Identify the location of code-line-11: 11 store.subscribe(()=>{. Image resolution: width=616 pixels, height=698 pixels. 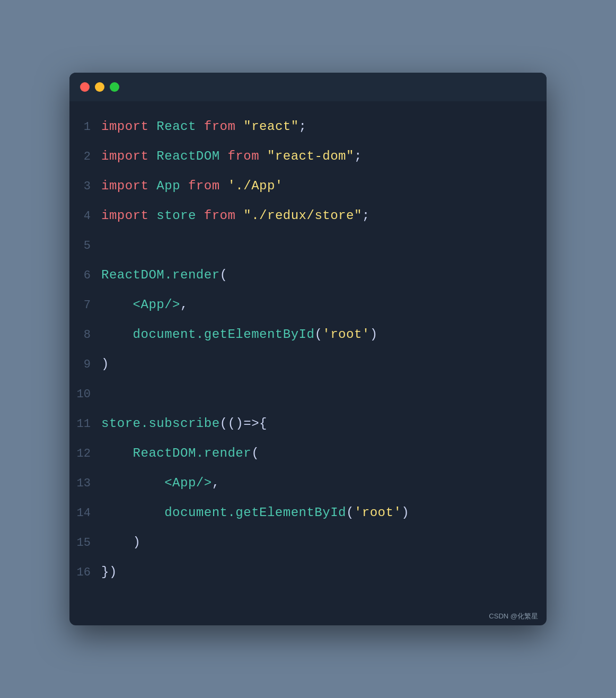
(308, 424).